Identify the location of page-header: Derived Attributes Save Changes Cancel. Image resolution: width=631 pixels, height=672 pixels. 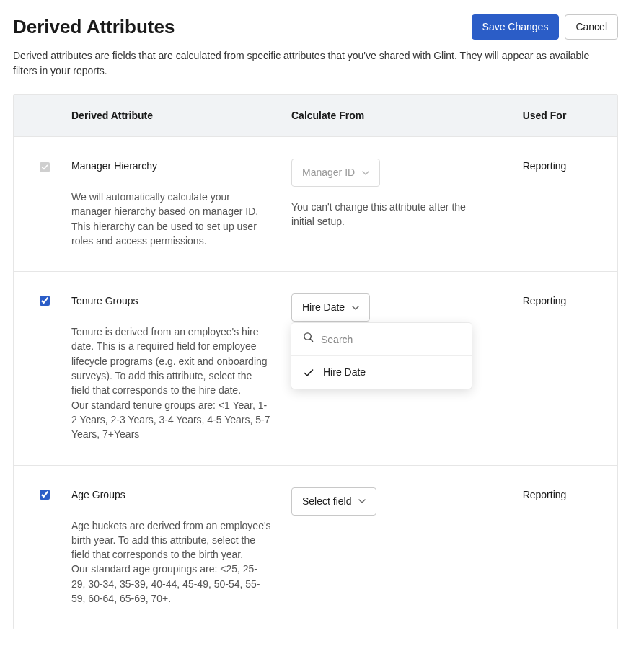
(316, 27).